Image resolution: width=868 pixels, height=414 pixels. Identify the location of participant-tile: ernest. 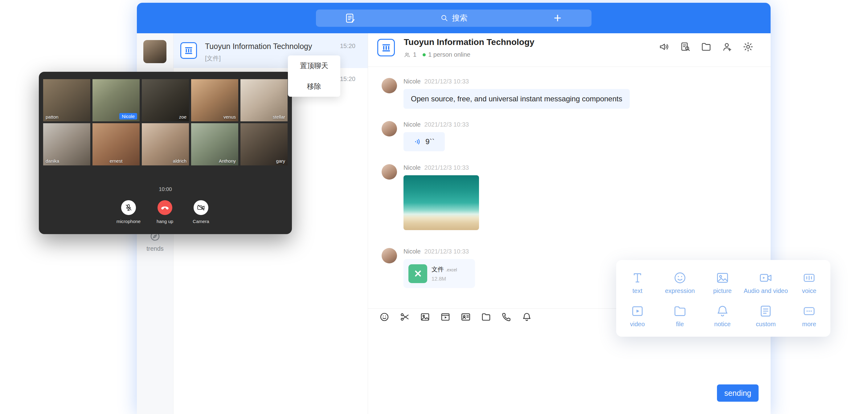
(116, 144).